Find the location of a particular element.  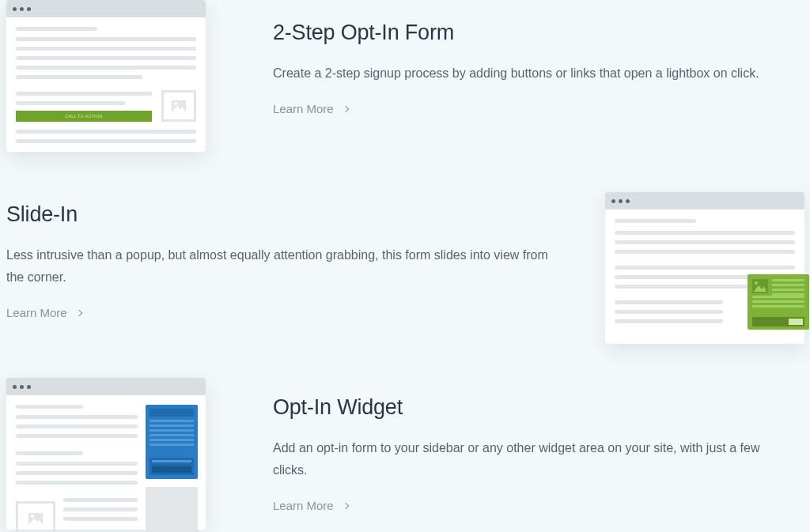

feature-title: Opt-In Widget is located at coordinates (530, 408).